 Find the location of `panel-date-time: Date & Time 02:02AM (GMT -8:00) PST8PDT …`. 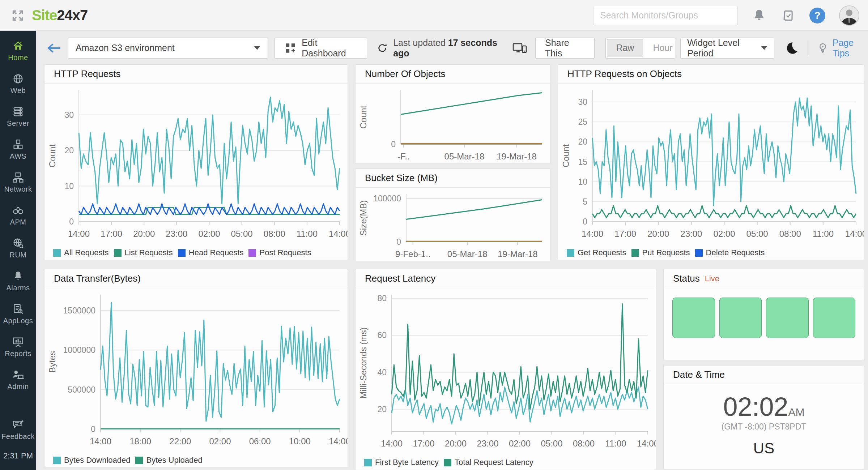

panel-date-time: Date & Time 02:02AM (GMT -8:00) PST8PDT … is located at coordinates (764, 417).